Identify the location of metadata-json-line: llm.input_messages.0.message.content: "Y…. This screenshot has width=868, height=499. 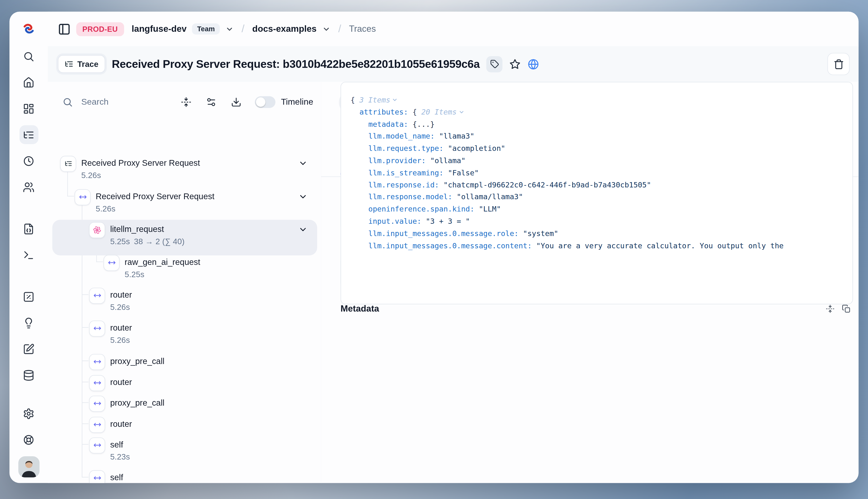
(597, 245).